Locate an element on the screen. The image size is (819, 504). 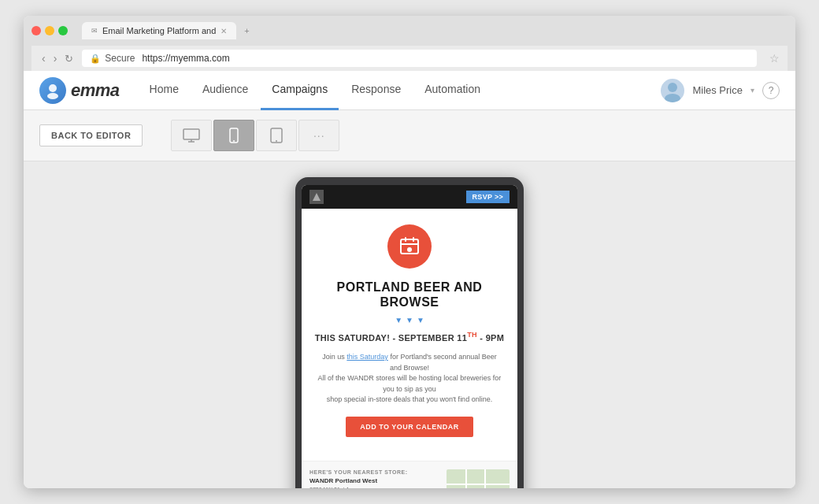
nav-audience: Audience is located at coordinates (225, 91).